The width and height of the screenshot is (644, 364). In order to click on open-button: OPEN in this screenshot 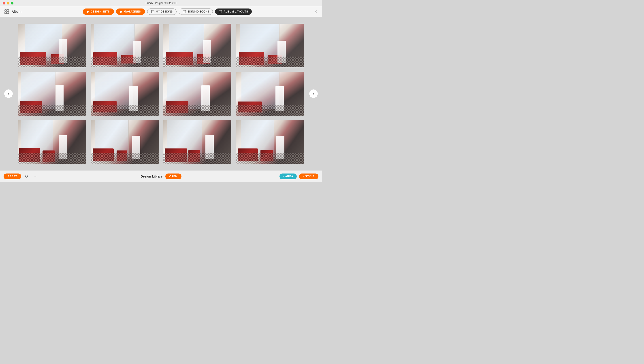, I will do `click(173, 176)`.